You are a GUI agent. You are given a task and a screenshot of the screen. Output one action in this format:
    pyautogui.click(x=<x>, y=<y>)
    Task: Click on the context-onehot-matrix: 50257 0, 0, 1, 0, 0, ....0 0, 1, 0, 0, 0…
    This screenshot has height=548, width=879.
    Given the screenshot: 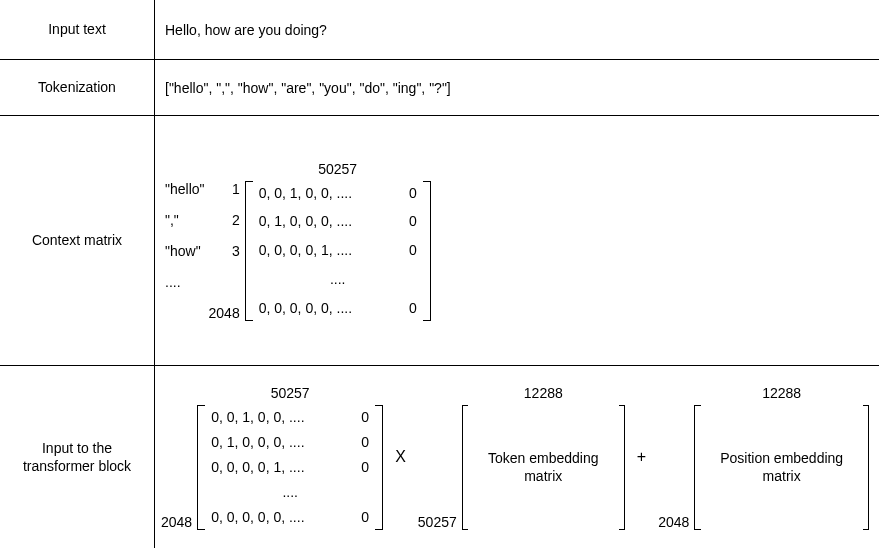 What is the action you would take?
    pyautogui.click(x=338, y=241)
    